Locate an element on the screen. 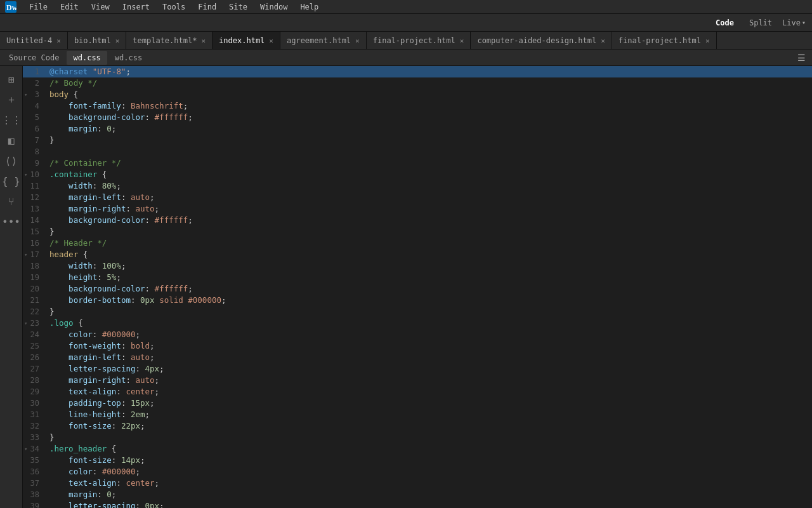 Image resolution: width=812 pixels, height=508 pixels. code-content: margin-right: auto; is located at coordinates (429, 209).